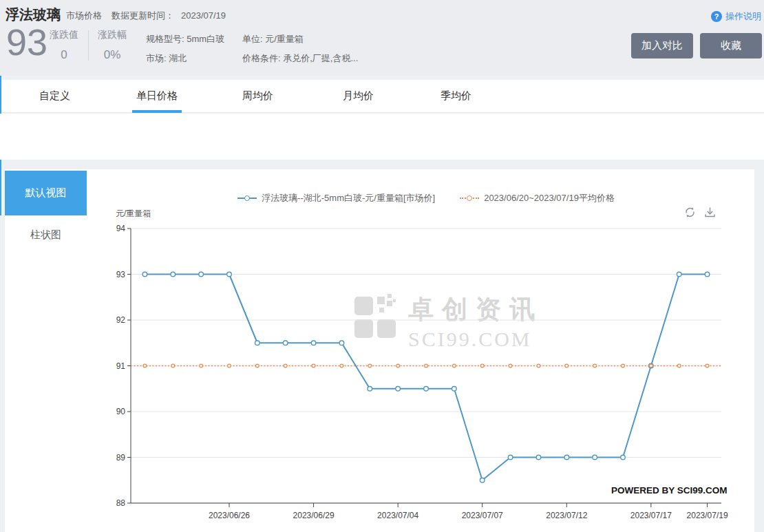 This screenshot has height=532, width=764. Describe the element at coordinates (358, 96) in the screenshot. I see `tab-monthly-avg: 月均价` at that location.